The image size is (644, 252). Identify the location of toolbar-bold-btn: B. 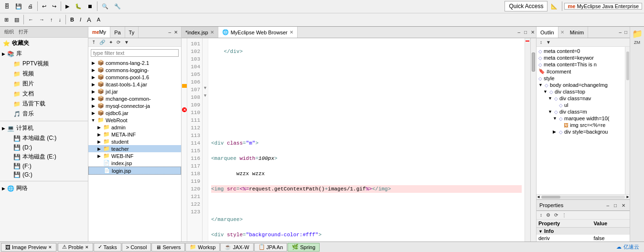
(72, 20).